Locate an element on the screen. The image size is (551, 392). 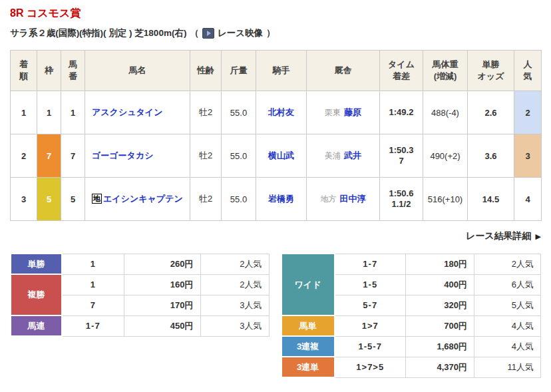
payout-amount: 170円 is located at coordinates (162, 305).